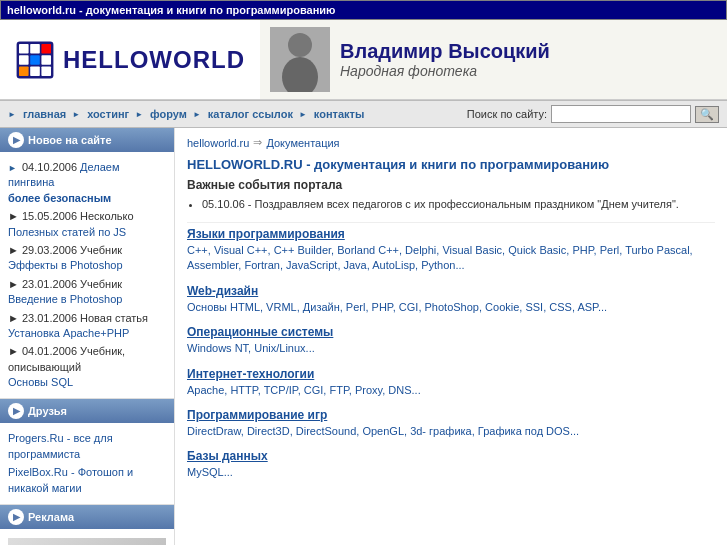  Describe the element at coordinates (108, 114) in the screenshot. I see `nav-link-hosting: хостинг` at that location.